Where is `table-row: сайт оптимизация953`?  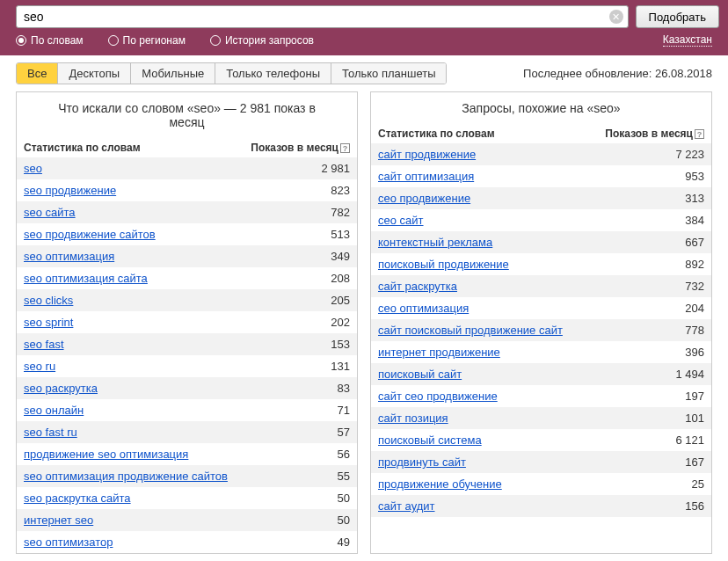 table-row: сайт оптимизация953 is located at coordinates (542, 176).